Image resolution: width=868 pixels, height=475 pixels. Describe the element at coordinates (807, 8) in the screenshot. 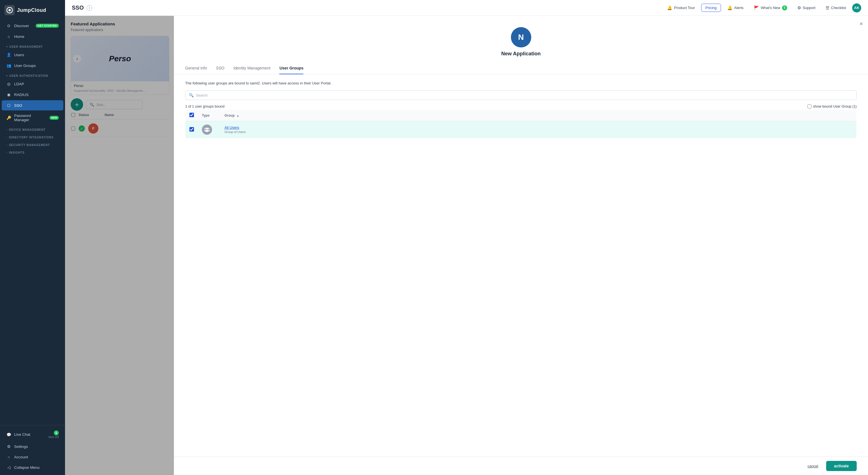

I see `support-button: ⚙ Support` at that location.